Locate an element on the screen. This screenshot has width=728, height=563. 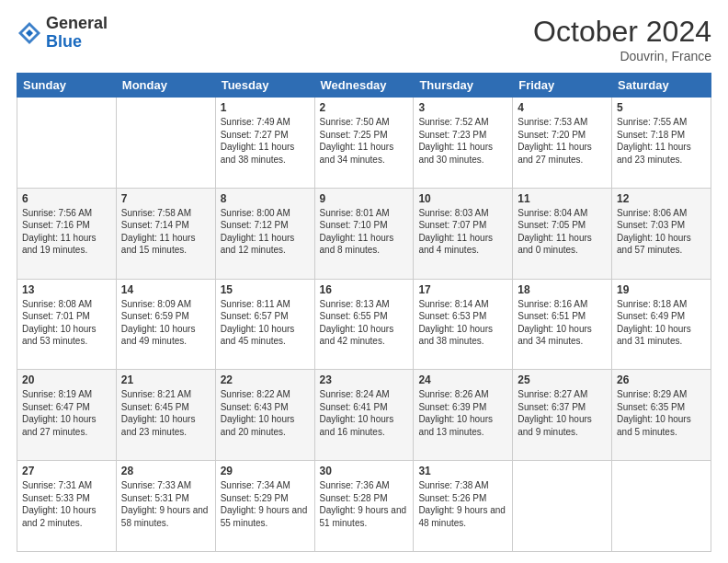
day-info: Sunrise: 8:16 AMSunset: 6:51 PMDaylight:… is located at coordinates (555, 323).